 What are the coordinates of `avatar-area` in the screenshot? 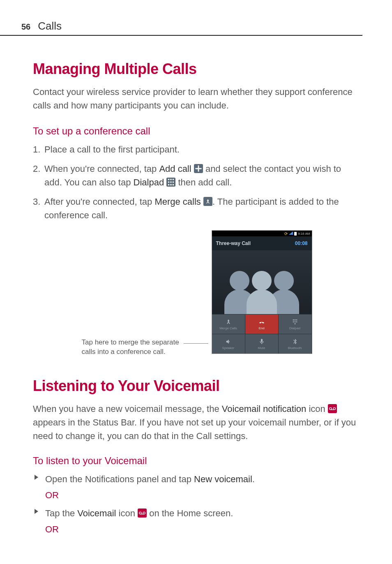 It's located at (262, 282).